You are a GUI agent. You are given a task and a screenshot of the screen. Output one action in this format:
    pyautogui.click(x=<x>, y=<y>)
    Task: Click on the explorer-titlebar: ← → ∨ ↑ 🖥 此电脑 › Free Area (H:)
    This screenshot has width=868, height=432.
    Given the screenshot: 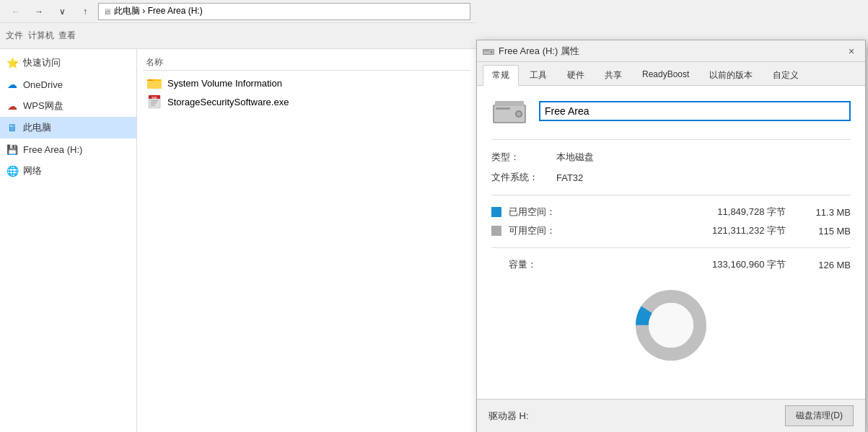 What is the action you would take?
    pyautogui.click(x=238, y=12)
    